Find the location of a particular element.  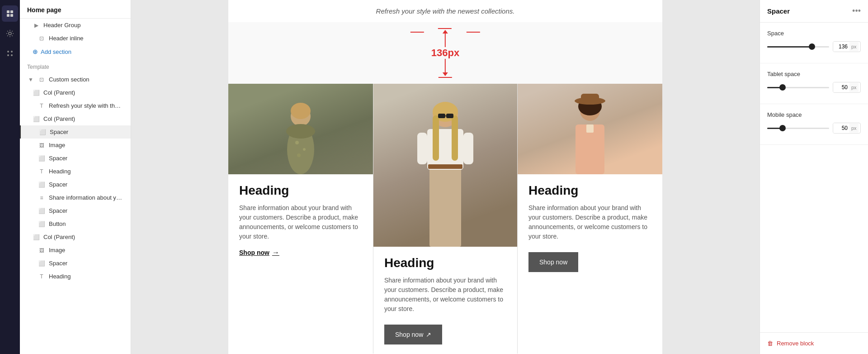

image-icon: 🖼 is located at coordinates (42, 250).